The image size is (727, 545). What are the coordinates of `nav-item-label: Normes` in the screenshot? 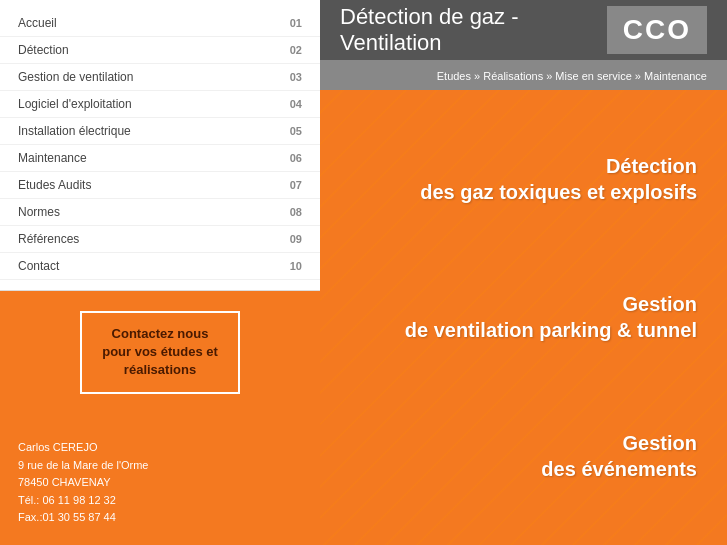 It's located at (39, 212).